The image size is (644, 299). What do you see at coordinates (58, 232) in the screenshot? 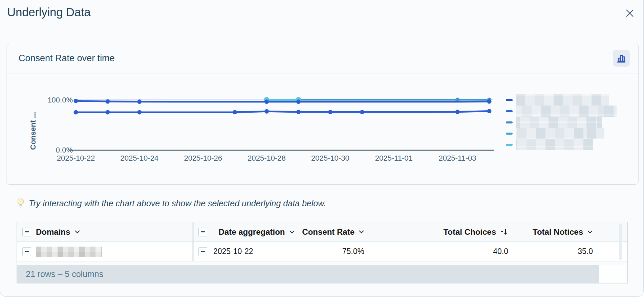
I see `domains-header: Domains` at bounding box center [58, 232].